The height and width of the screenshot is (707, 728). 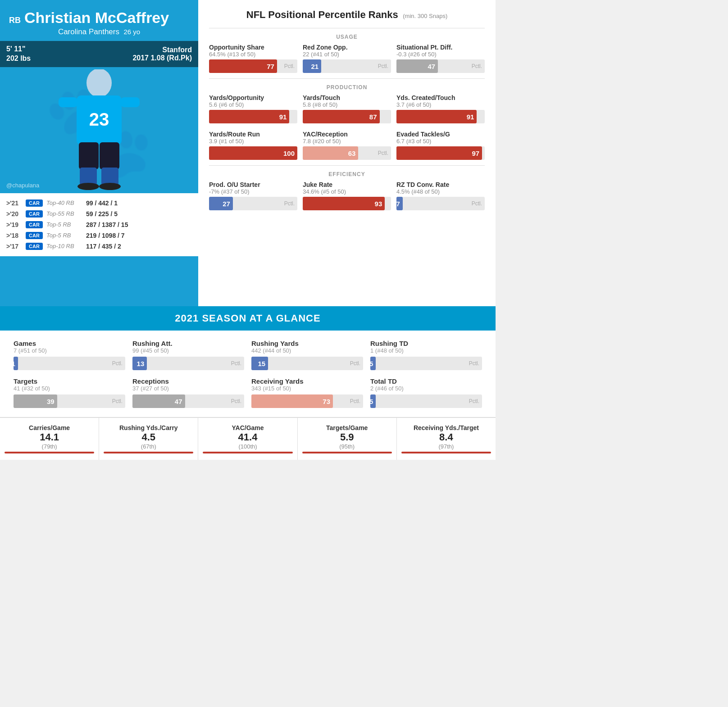 What do you see at coordinates (188, 401) in the screenshot?
I see `s-metric-bar: 47 Pctl.` at bounding box center [188, 401].